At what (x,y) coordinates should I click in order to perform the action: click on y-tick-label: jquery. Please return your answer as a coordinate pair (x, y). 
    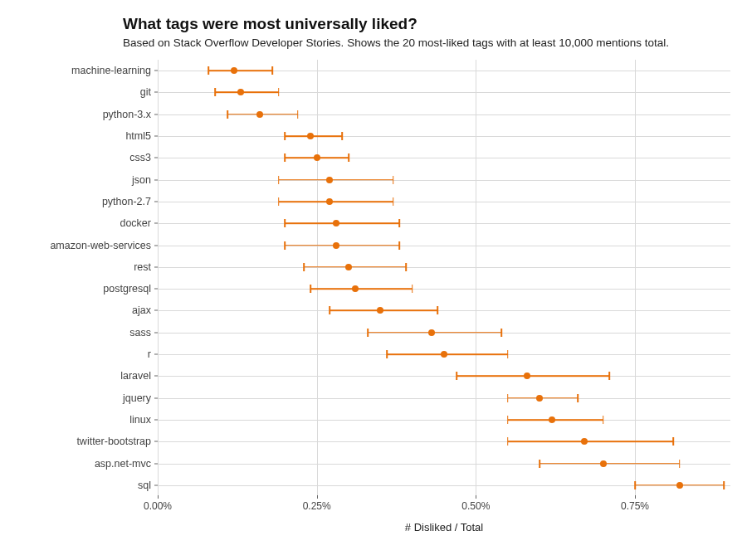
    Looking at the image, I should click on (85, 398).